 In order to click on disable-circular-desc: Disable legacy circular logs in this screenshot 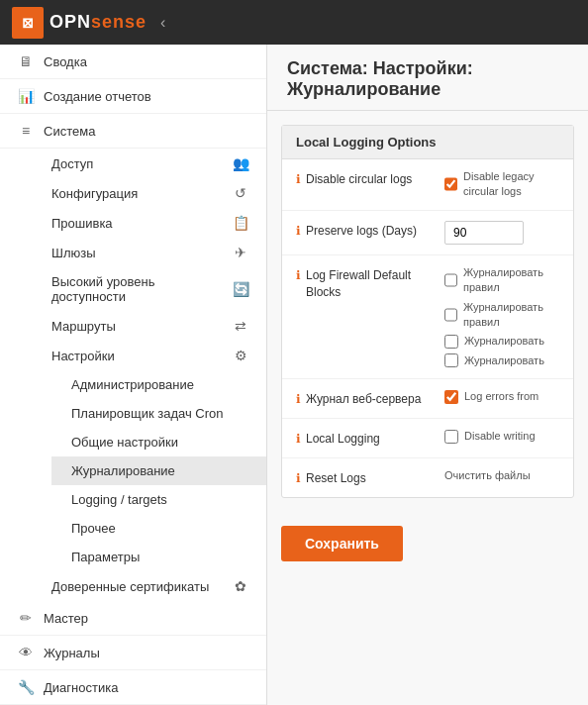, I will do `click(511, 184)`.